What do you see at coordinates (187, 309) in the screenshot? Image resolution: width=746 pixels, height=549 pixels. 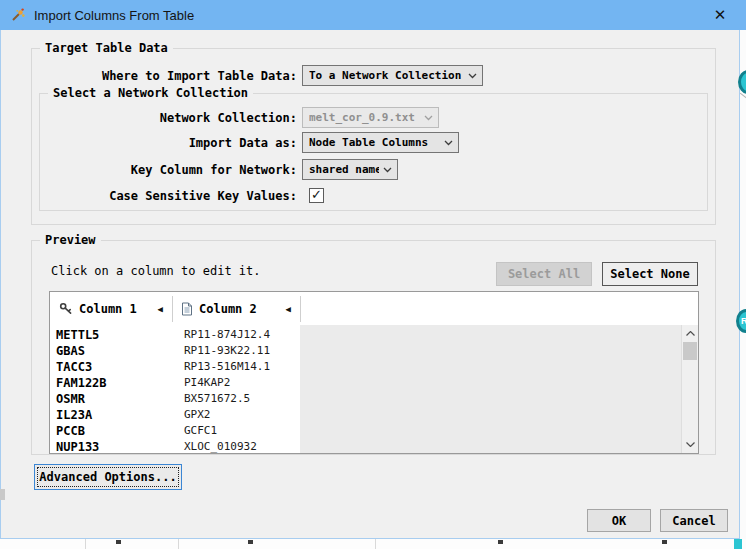 I see `document-icon` at bounding box center [187, 309].